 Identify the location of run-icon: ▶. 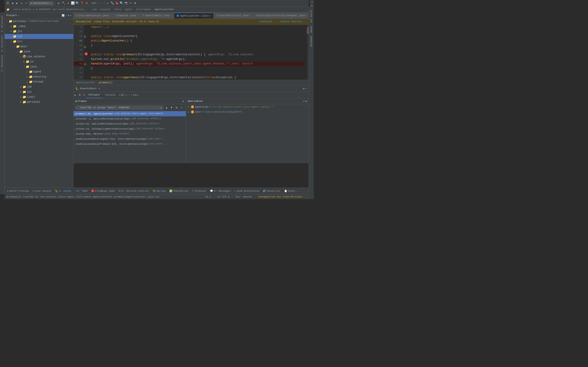
(59, 3).